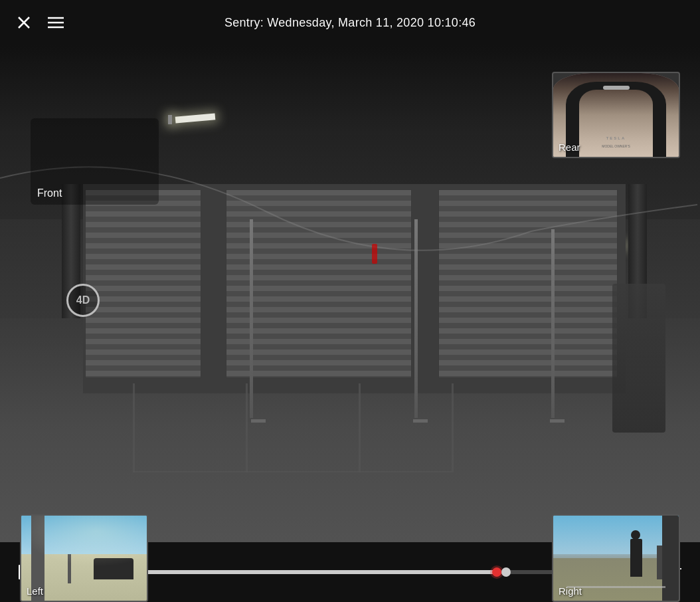 This screenshot has width=700, height=602. What do you see at coordinates (94, 161) in the screenshot?
I see `front-label-overlay: Front` at bounding box center [94, 161].